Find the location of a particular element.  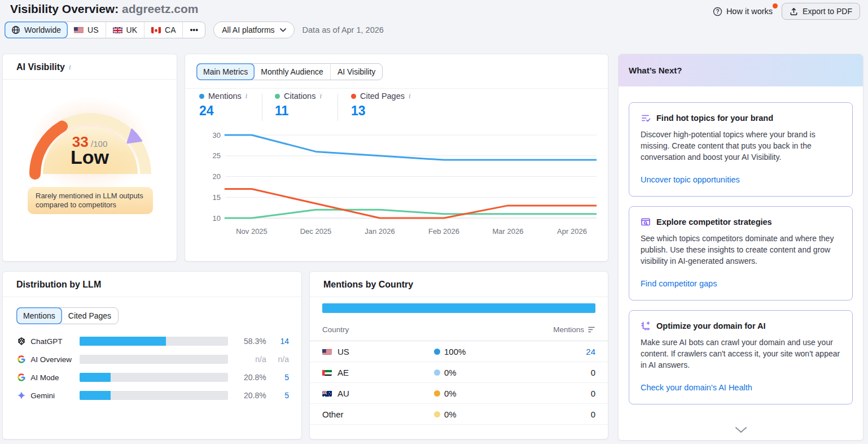

flag-us-icon is located at coordinates (327, 351).